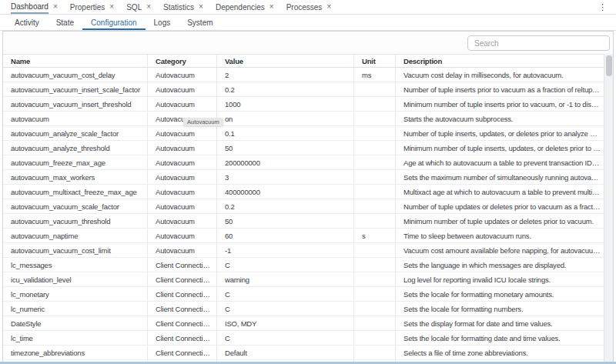 This screenshot has height=364, width=616. What do you see at coordinates (303, 280) in the screenshot?
I see `table-row: icu_validation_levelClient Connection D.…` at bounding box center [303, 280].